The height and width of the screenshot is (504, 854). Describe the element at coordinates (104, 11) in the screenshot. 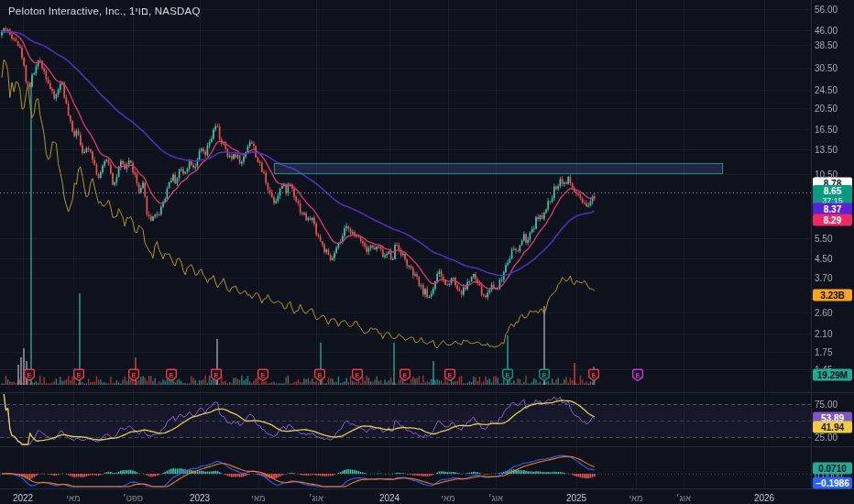

I see `symbol-title: Peloton Interactive, Inc., 1יום, NASDAQ` at that location.